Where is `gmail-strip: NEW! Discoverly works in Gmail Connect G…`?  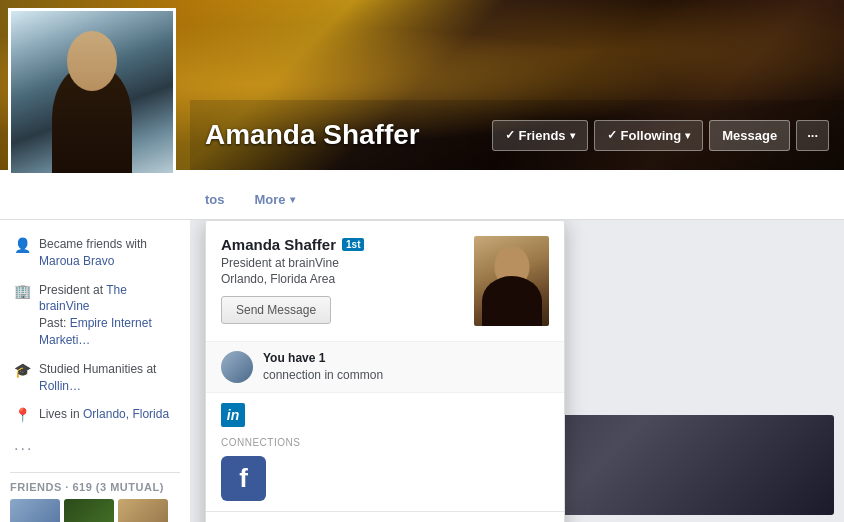 gmail-strip: NEW! Discoverly works in Gmail Connect G… is located at coordinates (385, 516).